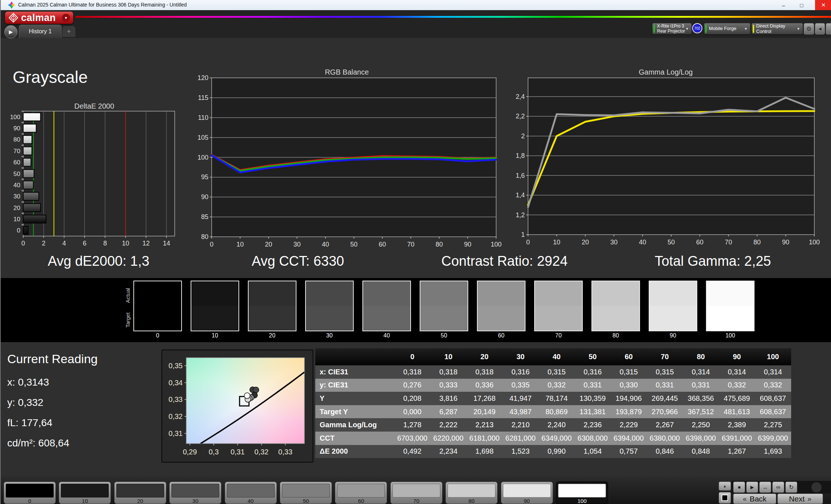 The height and width of the screenshot is (504, 831). I want to click on patch-button-0: 0, so click(30, 493).